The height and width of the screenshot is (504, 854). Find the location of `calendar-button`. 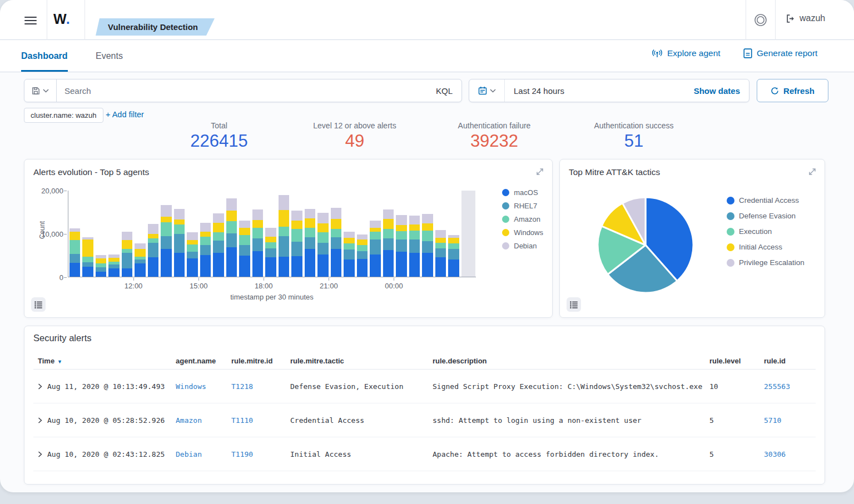

calendar-button is located at coordinates (487, 91).